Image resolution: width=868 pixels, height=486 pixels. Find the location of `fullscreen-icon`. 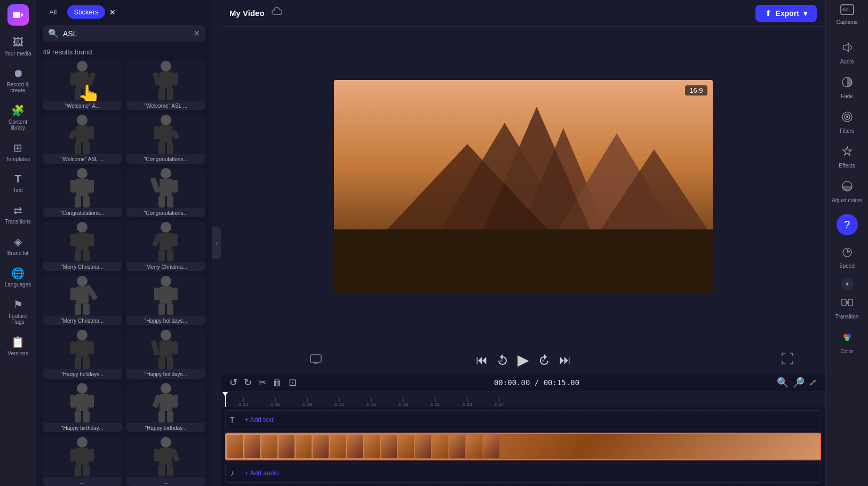

fullscreen-icon is located at coordinates (787, 360).